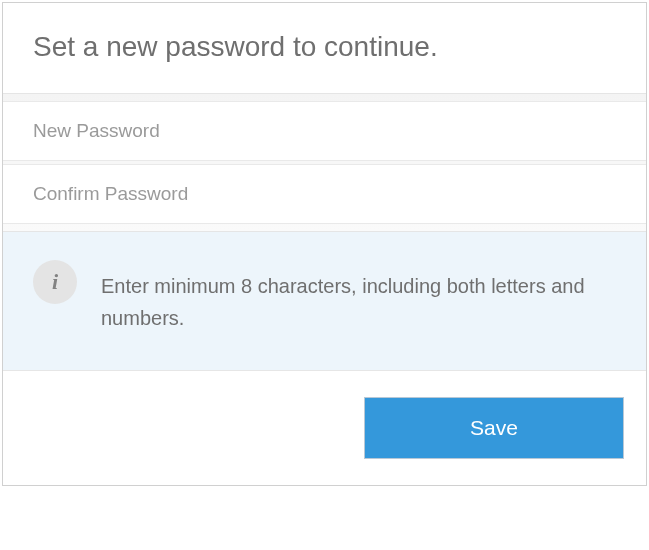 This screenshot has height=550, width=649. I want to click on save-button: Save, so click(494, 428).